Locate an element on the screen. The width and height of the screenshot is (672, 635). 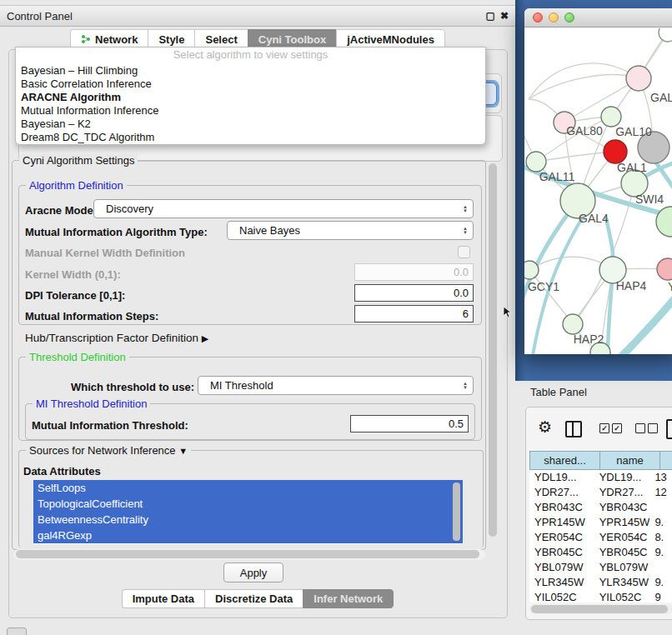
column-header: A is located at coordinates (665, 460).